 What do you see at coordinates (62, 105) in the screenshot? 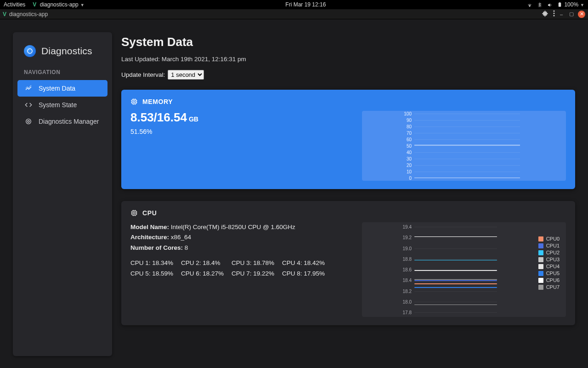
I see `nav-item-system-state: System State` at bounding box center [62, 105].